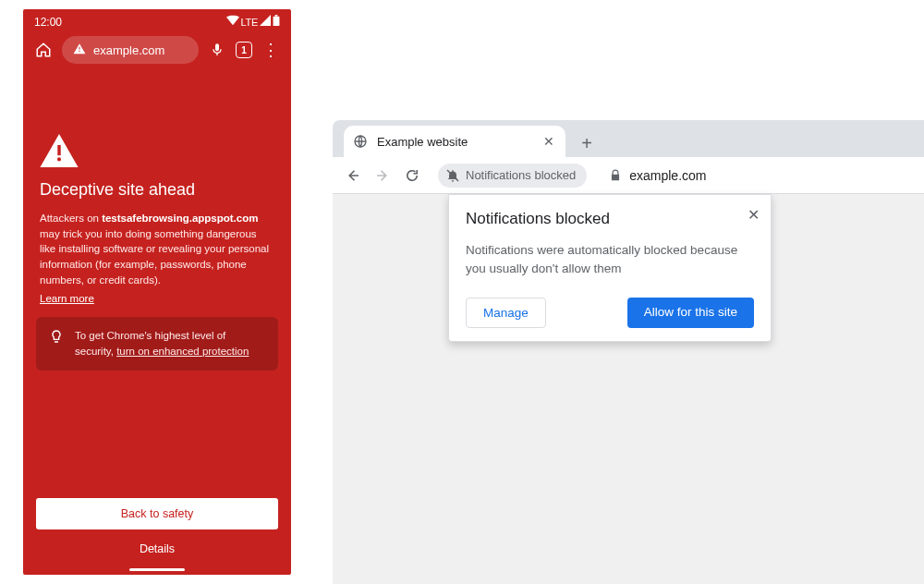 The width and height of the screenshot is (924, 584). Describe the element at coordinates (48, 22) in the screenshot. I see `clock: 12:00` at that location.